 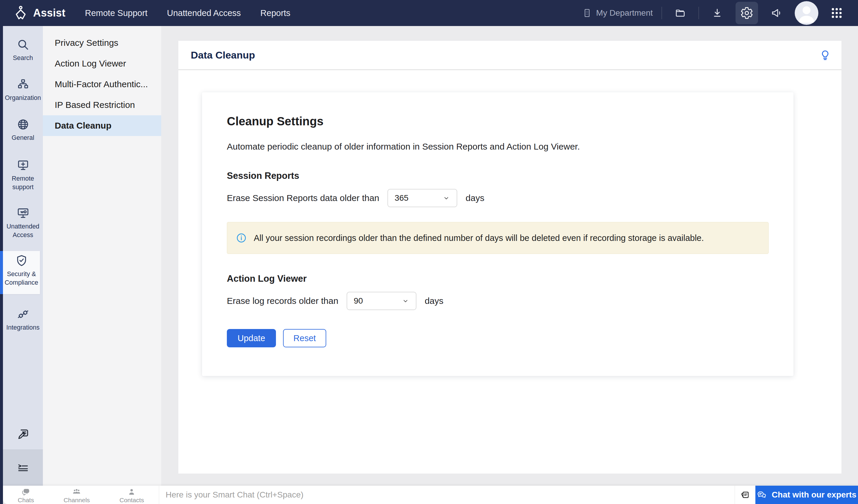 What do you see at coordinates (23, 468) in the screenshot?
I see `console-button` at bounding box center [23, 468].